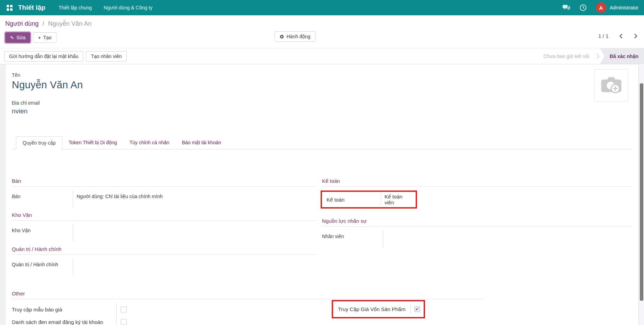 This screenshot has height=325, width=644. What do you see at coordinates (411, 309) in the screenshot?
I see `field-separator` at bounding box center [411, 309].